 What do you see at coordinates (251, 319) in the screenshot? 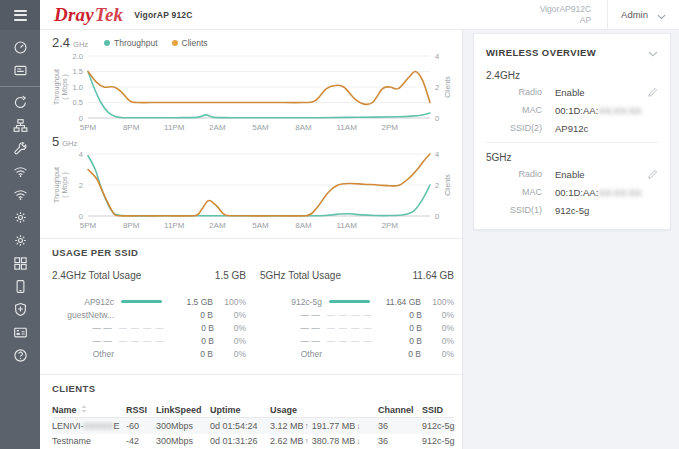
I see `usage-grid: 2.4GHz Total Usage 1.5 GB AP912c1.5 GB10…` at bounding box center [251, 319].